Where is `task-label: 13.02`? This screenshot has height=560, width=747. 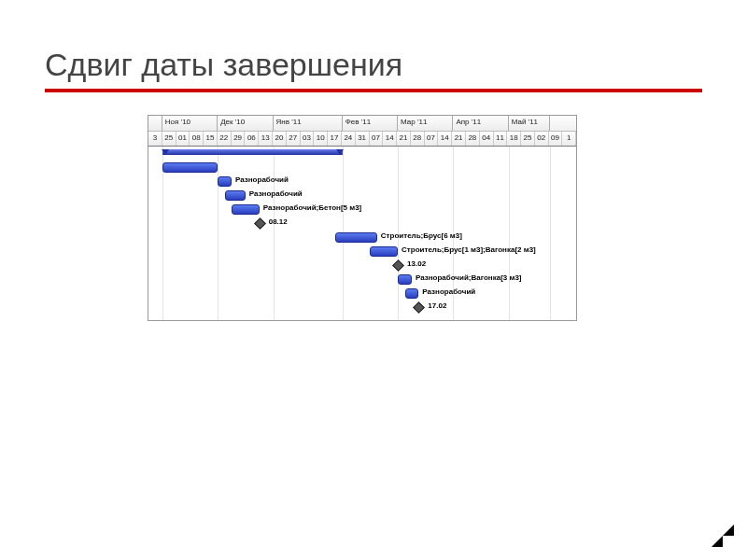
task-label: 13.02 is located at coordinates (416, 263).